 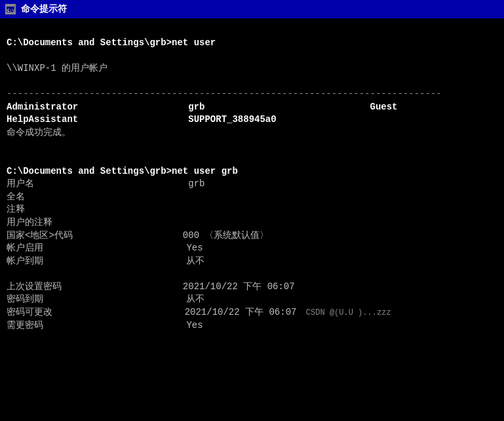 What do you see at coordinates (343, 313) in the screenshot?
I see `watermark: CSDN @(U.U )...zzz` at bounding box center [343, 313].